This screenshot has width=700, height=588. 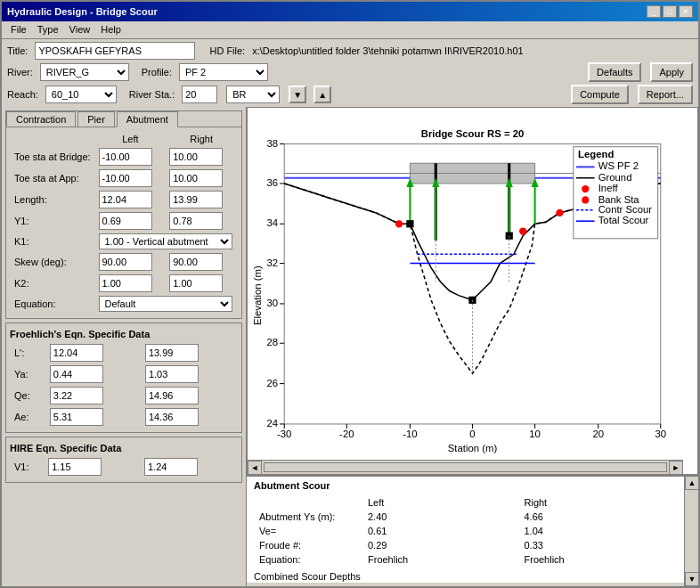 What do you see at coordinates (600, 94) in the screenshot?
I see `compute-button: Compute` at bounding box center [600, 94].